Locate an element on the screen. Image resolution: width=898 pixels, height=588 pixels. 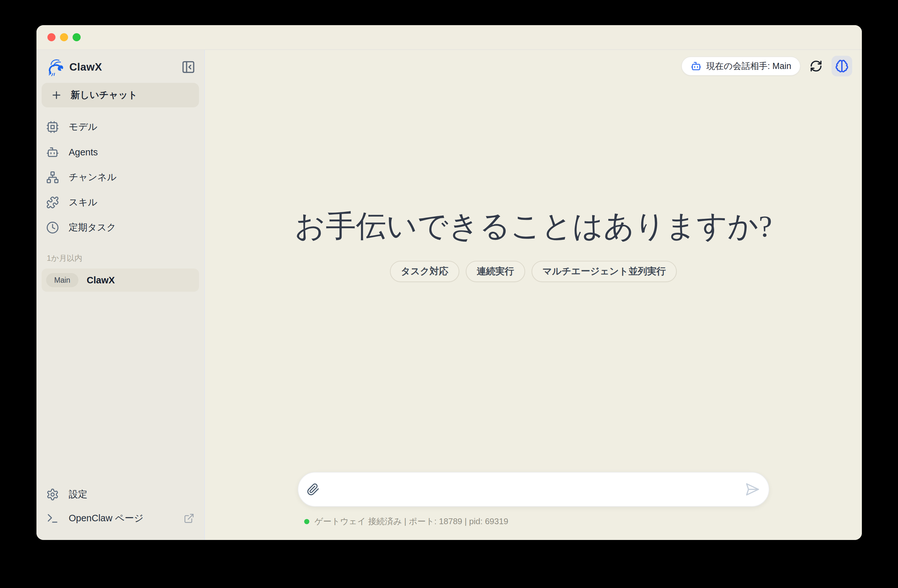
brain-icon is located at coordinates (842, 66).